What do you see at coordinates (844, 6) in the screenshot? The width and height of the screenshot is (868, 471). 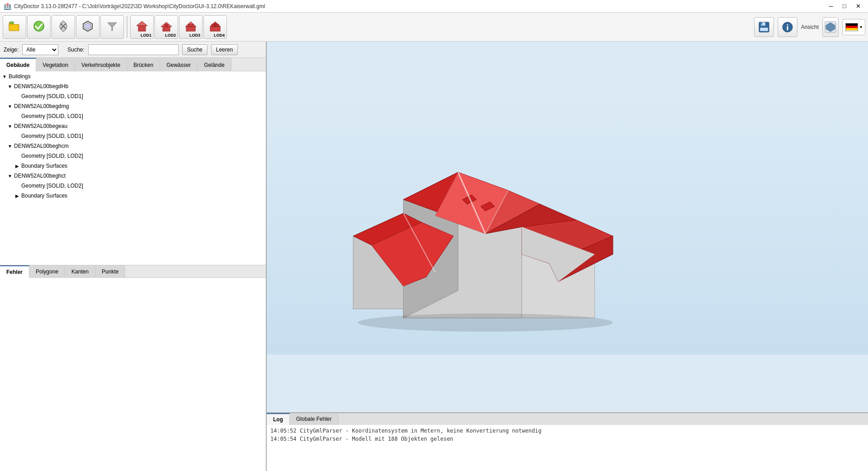 I see `maximize-button: □` at bounding box center [844, 6].